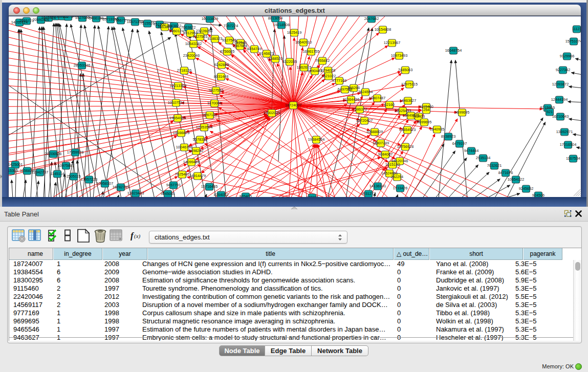 The width and height of the screenshot is (588, 372). What do you see at coordinates (137, 236) in the screenshot?
I see `svg-text: (x)` at bounding box center [137, 236].